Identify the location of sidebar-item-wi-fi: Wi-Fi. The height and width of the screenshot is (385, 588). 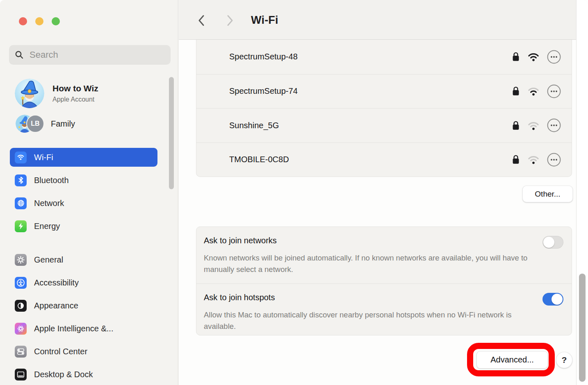
(84, 157).